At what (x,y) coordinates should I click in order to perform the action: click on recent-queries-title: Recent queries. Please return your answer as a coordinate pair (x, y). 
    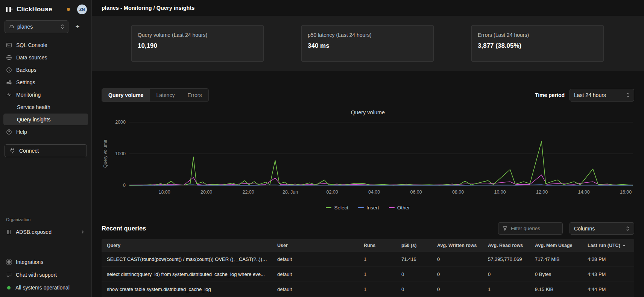
    Looking at the image, I should click on (300, 229).